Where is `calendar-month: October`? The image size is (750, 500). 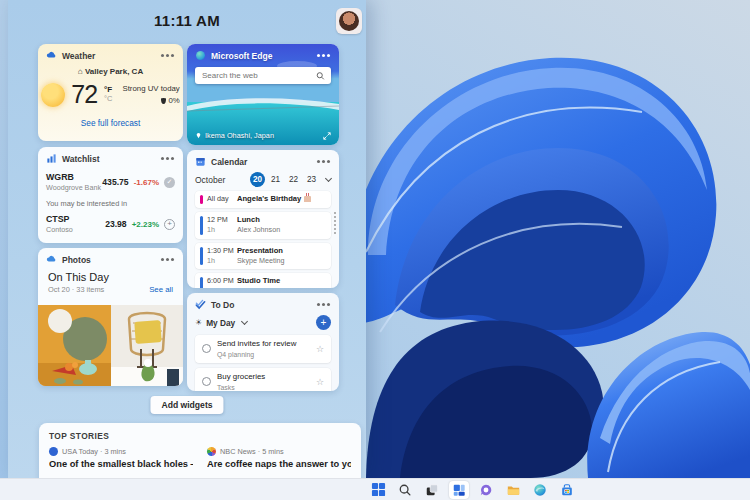 calendar-month: October is located at coordinates (221, 180).